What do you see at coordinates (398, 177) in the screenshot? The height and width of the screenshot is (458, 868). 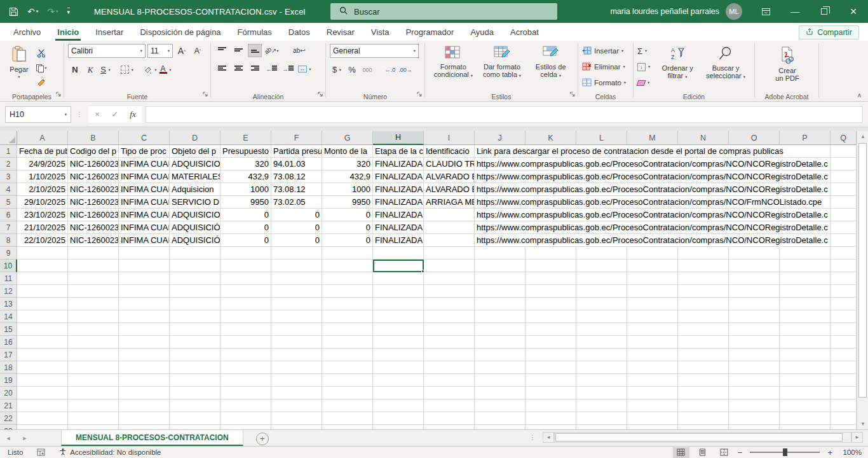 I see `cell-H3: FINALIZADA` at bounding box center [398, 177].